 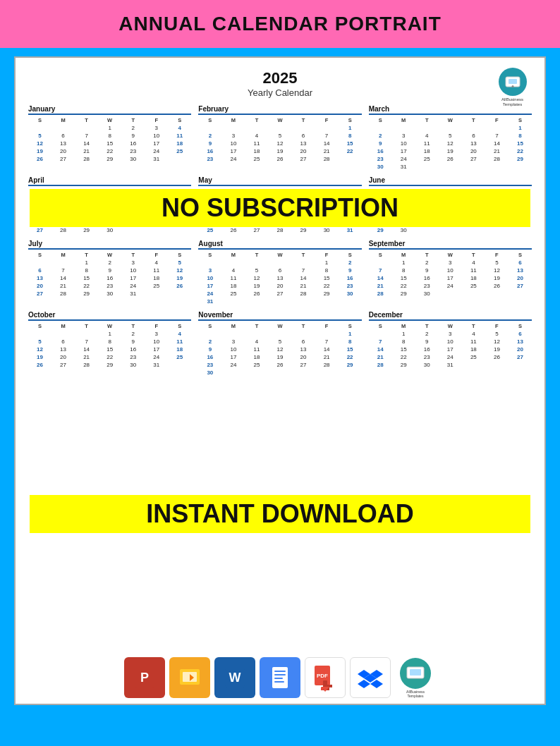 I want to click on day-header: M, so click(x=403, y=255).